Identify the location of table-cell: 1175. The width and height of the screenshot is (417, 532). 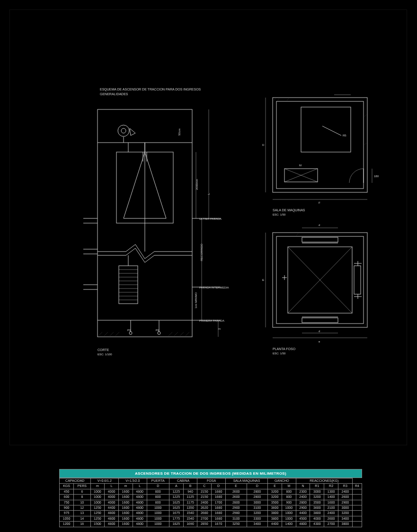
(190, 502).